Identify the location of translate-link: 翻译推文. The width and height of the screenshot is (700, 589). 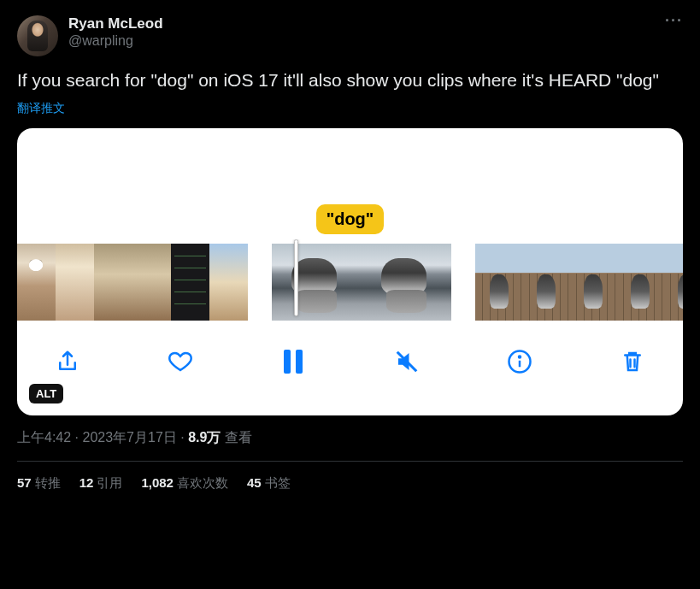
(350, 109).